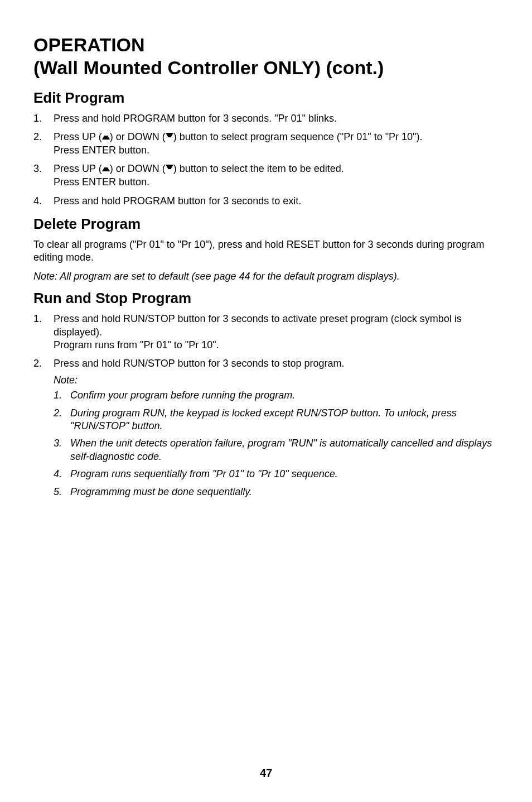 The image size is (532, 802). I want to click on subitem-number: 2., so click(62, 420).